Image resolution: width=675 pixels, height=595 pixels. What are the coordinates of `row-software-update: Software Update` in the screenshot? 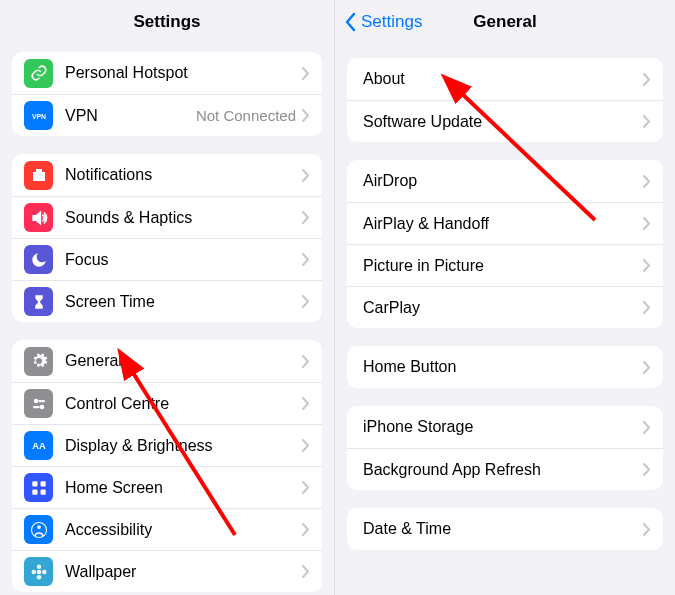 It's located at (505, 121).